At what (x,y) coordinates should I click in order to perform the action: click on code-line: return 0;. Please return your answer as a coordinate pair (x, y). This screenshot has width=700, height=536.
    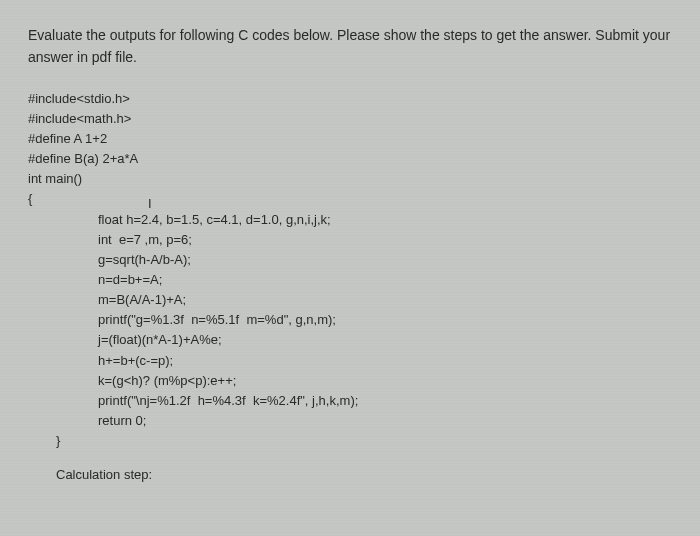
    Looking at the image, I should click on (350, 421).